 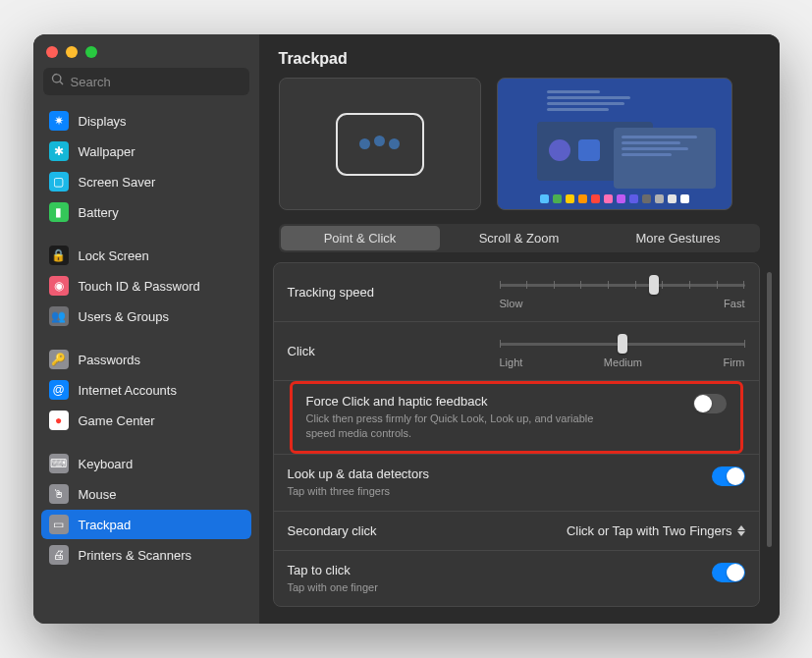 I want to click on printers-scanners-icon: 🖨, so click(x=59, y=555).